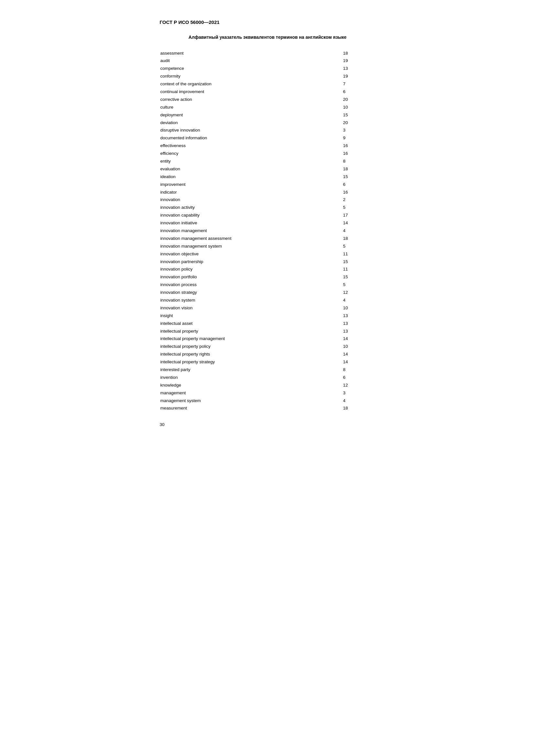  What do you see at coordinates (268, 53) in the screenshot?
I see `table-row: assessment18` at bounding box center [268, 53].